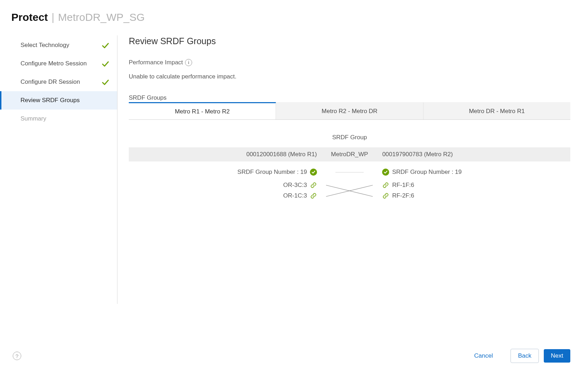  What do you see at coordinates (101, 17) in the screenshot?
I see `title-sub: MetroDR_WP_SG` at bounding box center [101, 17].